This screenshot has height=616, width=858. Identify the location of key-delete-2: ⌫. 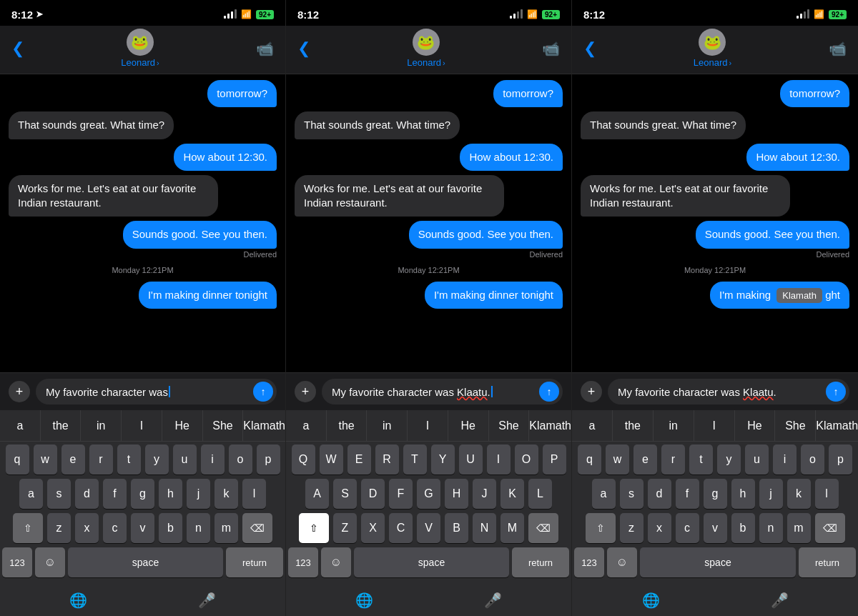
(543, 528).